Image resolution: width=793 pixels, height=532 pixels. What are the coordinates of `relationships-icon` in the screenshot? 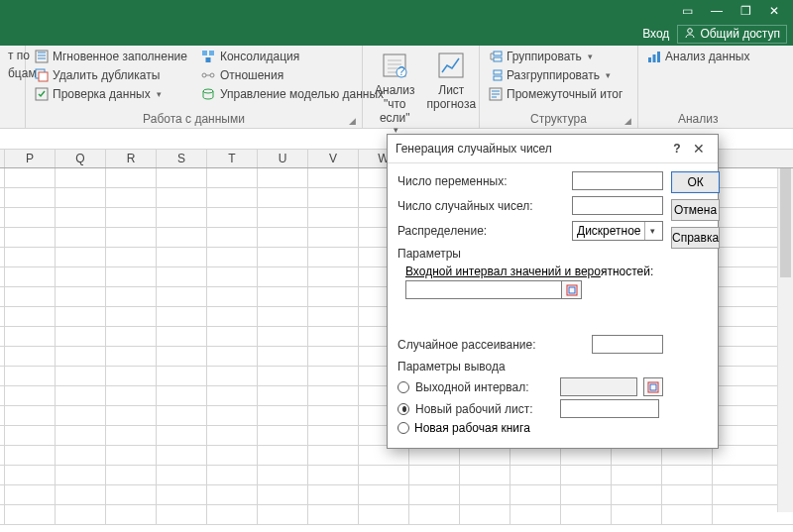 It's located at (208, 75).